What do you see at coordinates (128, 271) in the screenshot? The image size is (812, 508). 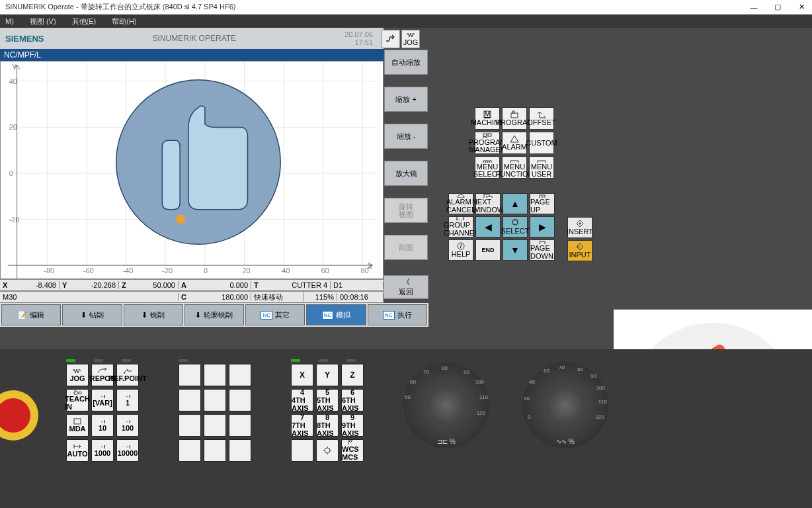 I see `svg-text: -40` at bounding box center [128, 271].